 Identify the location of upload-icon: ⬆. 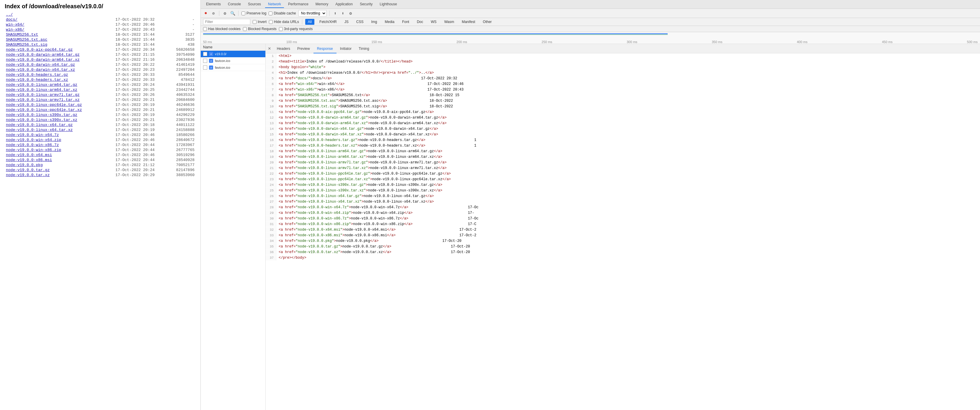
(335, 13).